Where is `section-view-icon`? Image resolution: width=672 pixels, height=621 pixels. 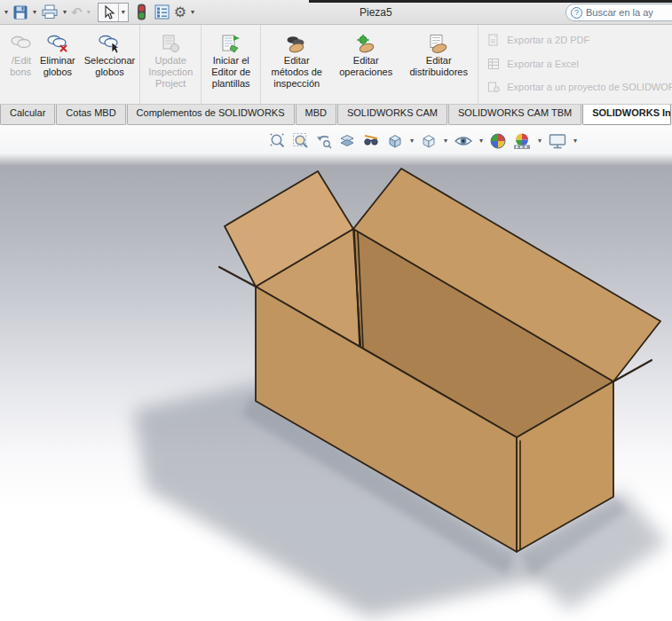
section-view-icon is located at coordinates (347, 141).